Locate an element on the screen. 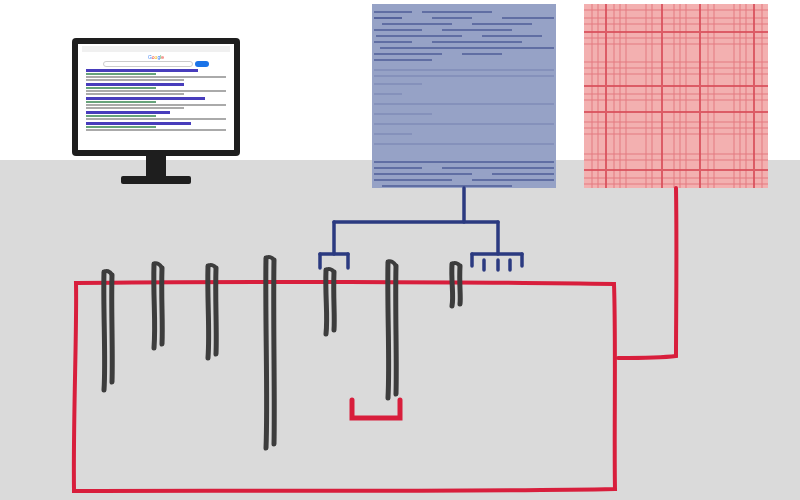  monitor: Google is located at coordinates (156, 118).